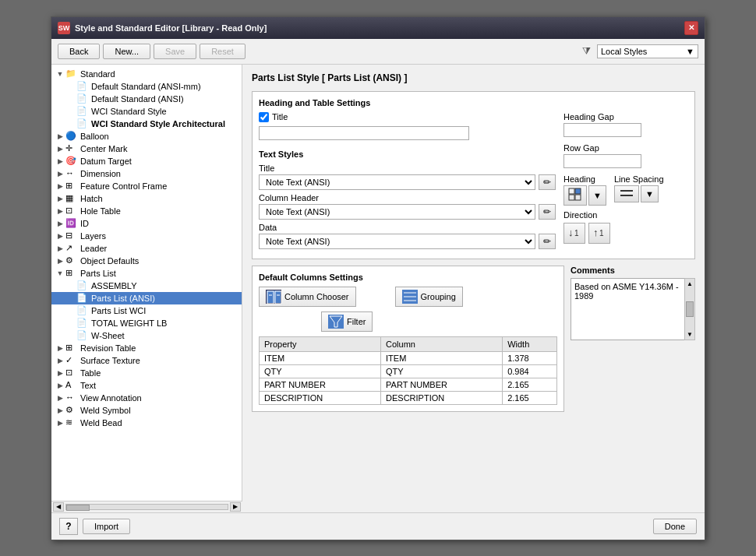 The image size is (756, 556). I want to click on direction-down-button: ↓ 1, so click(574, 234).